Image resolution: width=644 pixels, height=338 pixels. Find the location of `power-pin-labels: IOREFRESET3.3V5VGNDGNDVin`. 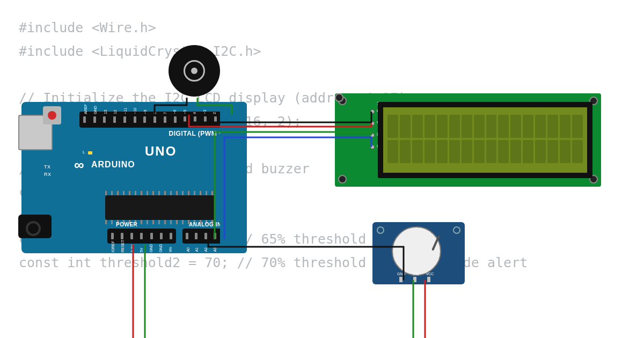

power-pin-labels: IOREFRESET3.3V5VGNDGNDVin is located at coordinates (142, 246).